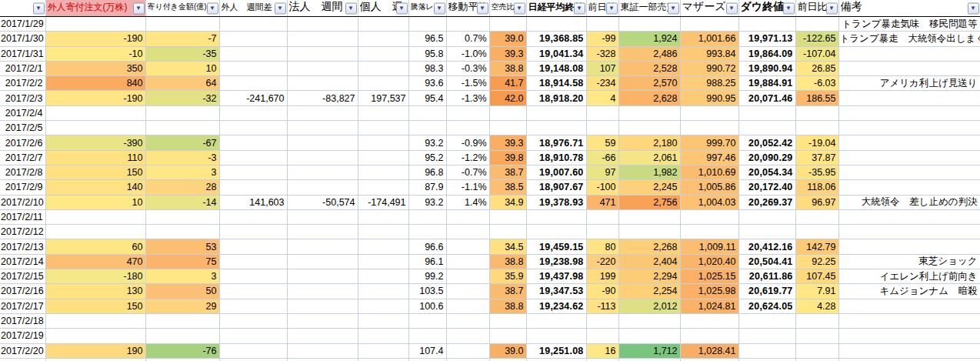  What do you see at coordinates (556, 202) in the screenshot?
I see `cell-nikkei-close: 19,378.93` at bounding box center [556, 202].